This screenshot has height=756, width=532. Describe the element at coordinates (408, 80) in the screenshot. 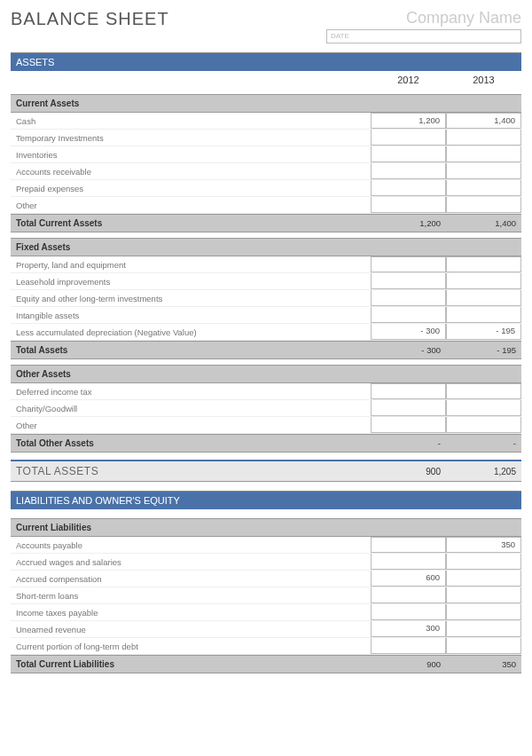

I see `year-1: 2012` at that location.